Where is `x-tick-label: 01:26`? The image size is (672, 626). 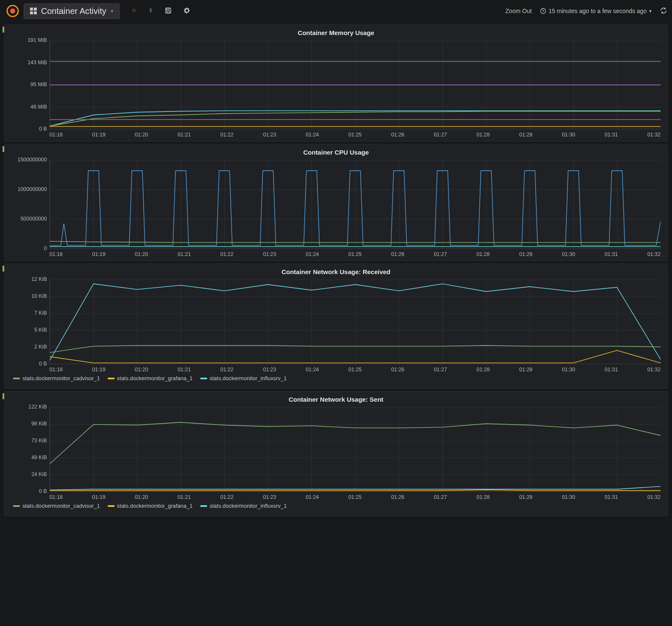 x-tick-label: 01:26 is located at coordinates (397, 135).